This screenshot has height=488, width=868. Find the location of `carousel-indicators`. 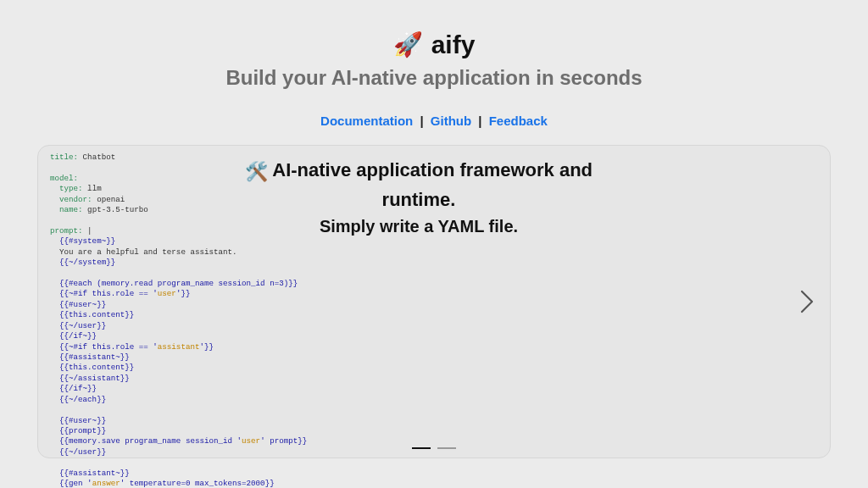

carousel-indicators is located at coordinates (434, 449).